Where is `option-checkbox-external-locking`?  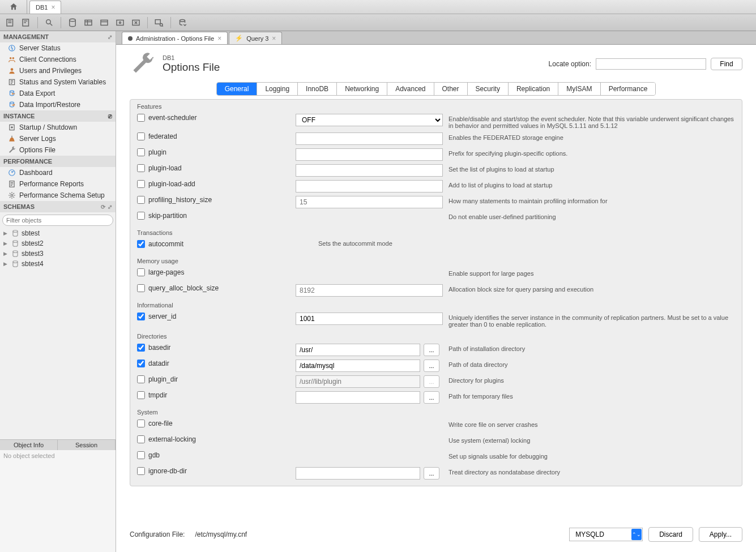
option-checkbox-external-locking is located at coordinates (141, 439).